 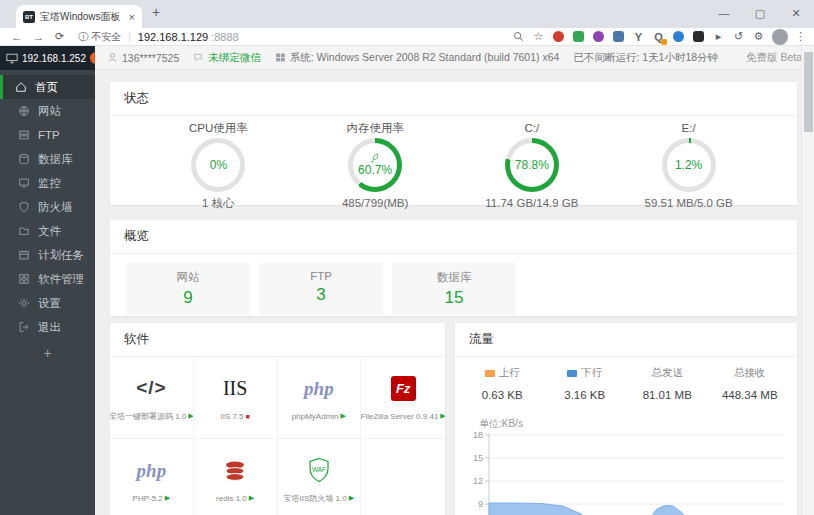 What do you see at coordinates (658, 36) in the screenshot?
I see `q-extension-icon: Q` at bounding box center [658, 36].